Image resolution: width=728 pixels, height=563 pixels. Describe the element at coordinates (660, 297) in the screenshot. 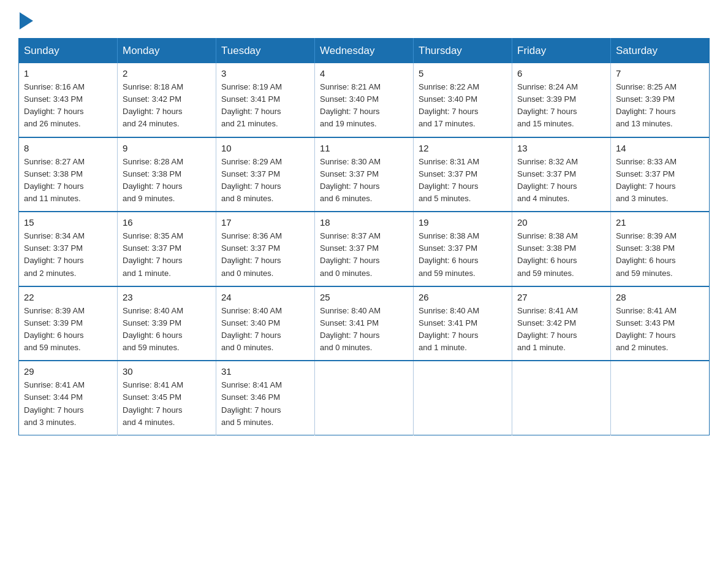

I see `day-number: 28` at that location.